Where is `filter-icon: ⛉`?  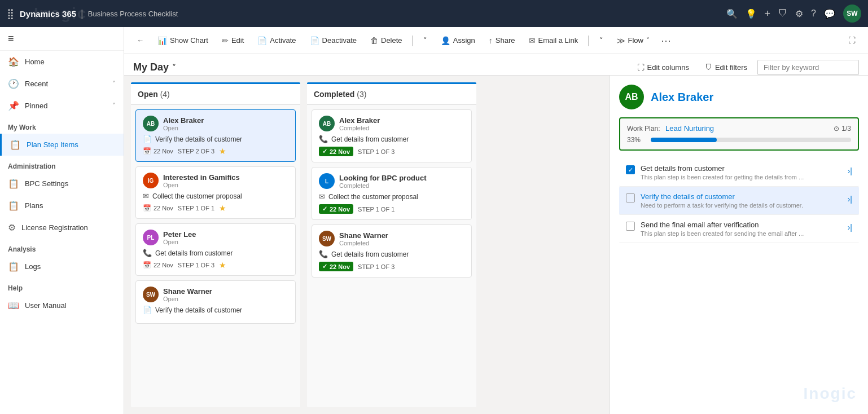 filter-icon: ⛉ is located at coordinates (783, 14).